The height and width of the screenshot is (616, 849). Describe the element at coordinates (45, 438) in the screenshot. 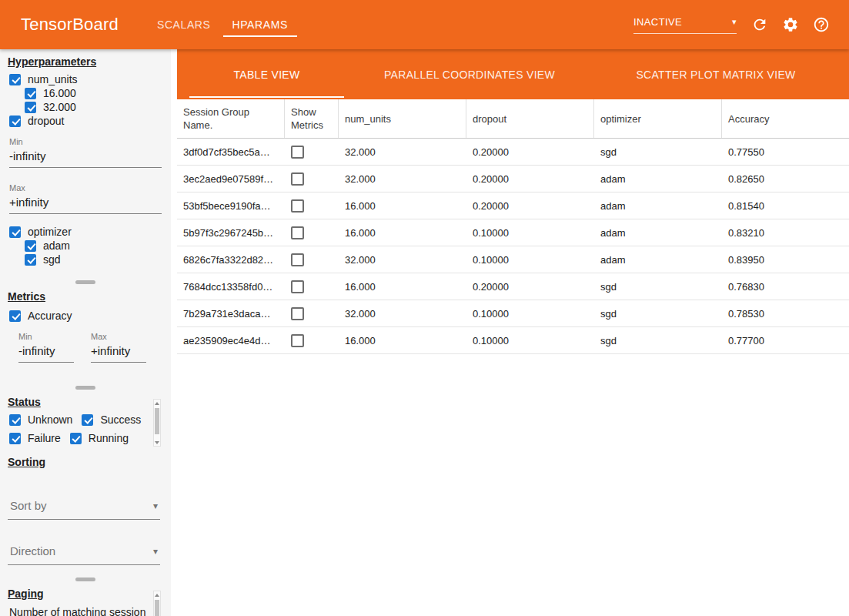

I see `status-failure-label: Failure` at that location.